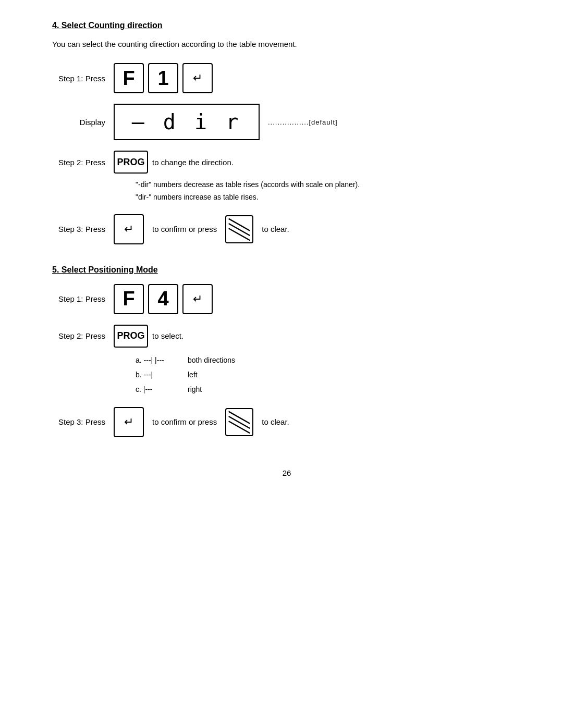 The width and height of the screenshot is (563, 728). What do you see at coordinates (130, 336) in the screenshot?
I see `prog-label-2: PROG` at bounding box center [130, 336].